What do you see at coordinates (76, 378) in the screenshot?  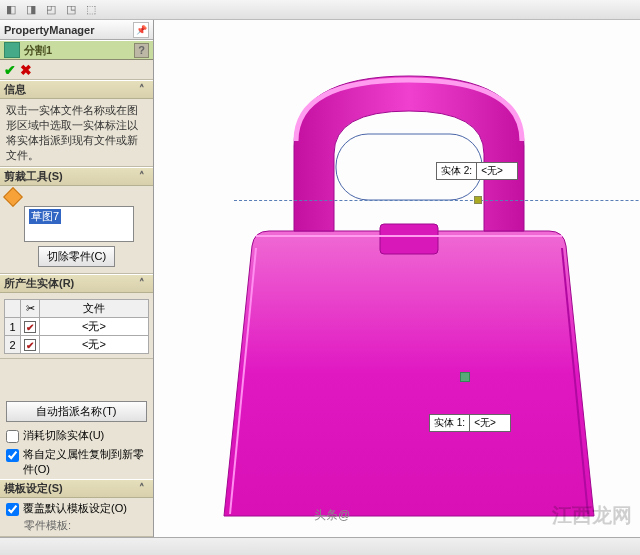 I see `panel-spacer` at bounding box center [76, 378].